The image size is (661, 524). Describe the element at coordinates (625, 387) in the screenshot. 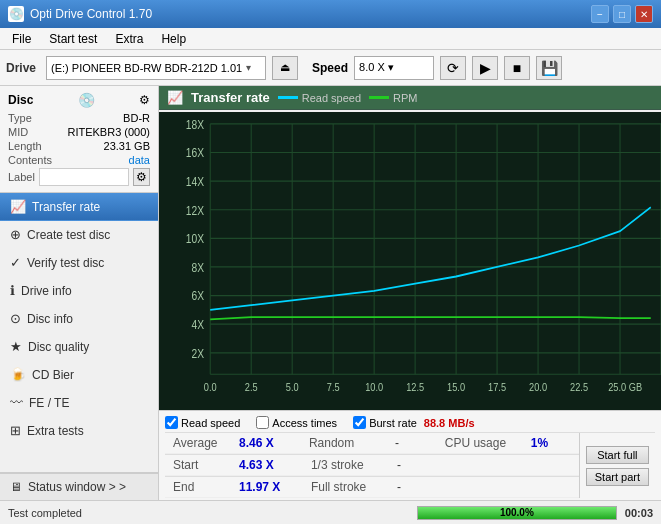

I see `svg-text: 25.0 GB` at that location.